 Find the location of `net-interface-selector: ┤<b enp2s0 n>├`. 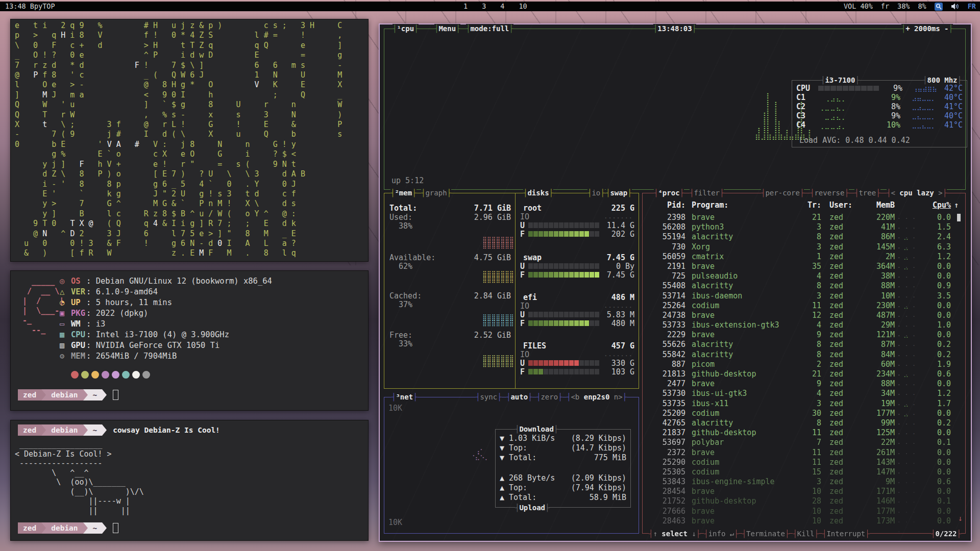

net-interface-selector: ┤<b enp2s0 n>├ is located at coordinates (597, 397).